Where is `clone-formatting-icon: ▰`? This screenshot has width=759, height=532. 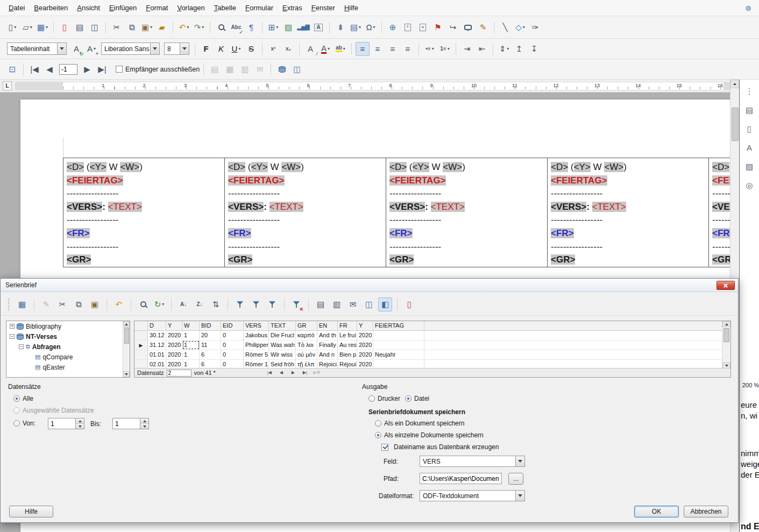 clone-formatting-icon: ▰ is located at coordinates (162, 27).